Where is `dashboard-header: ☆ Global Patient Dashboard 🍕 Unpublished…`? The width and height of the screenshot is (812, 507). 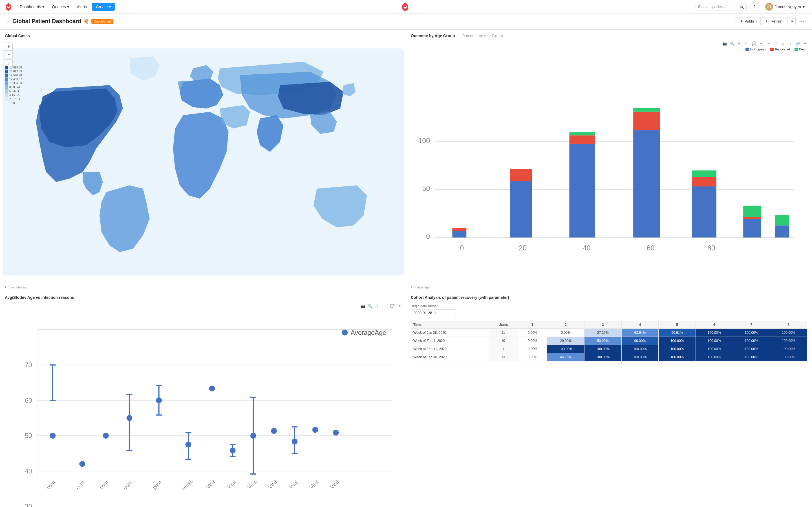
dashboard-header: ☆ Global Patient Dashboard 🍕 Unpublished… is located at coordinates (406, 21).